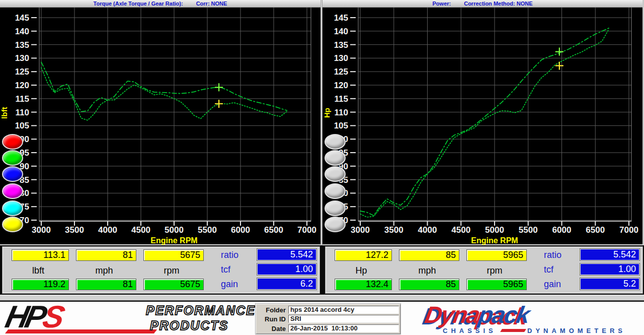  Describe the element at coordinates (363, 284) in the screenshot. I see `power-cursor-value-green: 132.4` at that location.